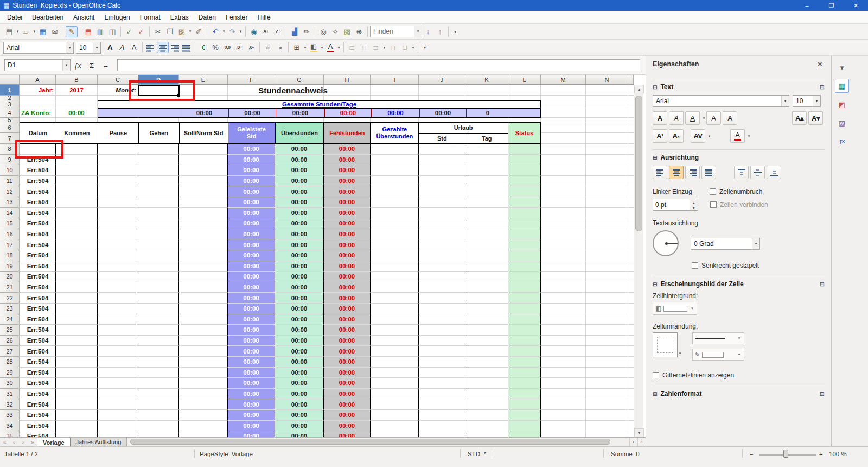 This screenshot has height=467, width=868. Describe the element at coordinates (639, 163) in the screenshot. I see `vertical-scrollbar-thumb` at that location.